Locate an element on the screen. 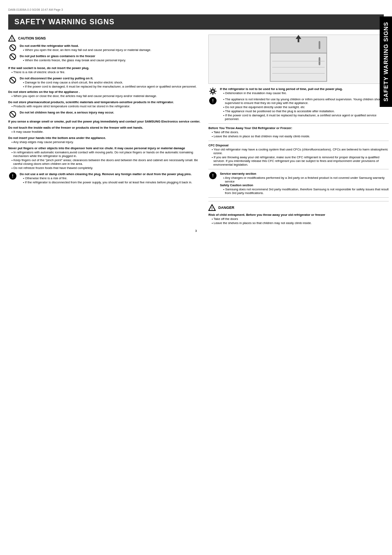  caution-item-1-bullet-1: When you open the door, an item may fall… is located at coordinates (112, 50).